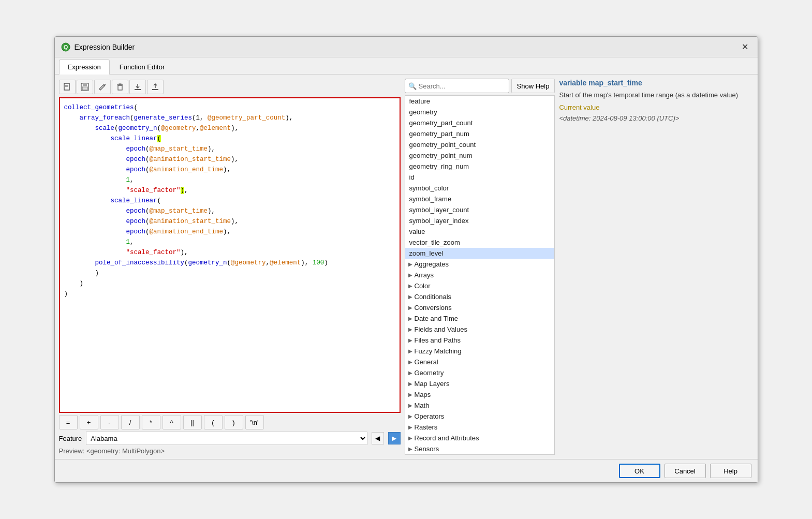  What do you see at coordinates (102, 87) in the screenshot?
I see `edit-button` at bounding box center [102, 87].